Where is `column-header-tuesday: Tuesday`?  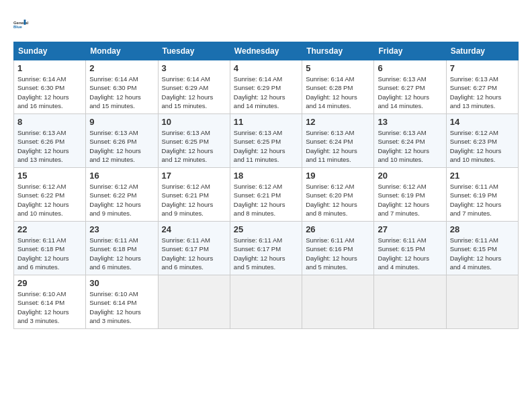
column-header-tuesday: Tuesday is located at coordinates (193, 51).